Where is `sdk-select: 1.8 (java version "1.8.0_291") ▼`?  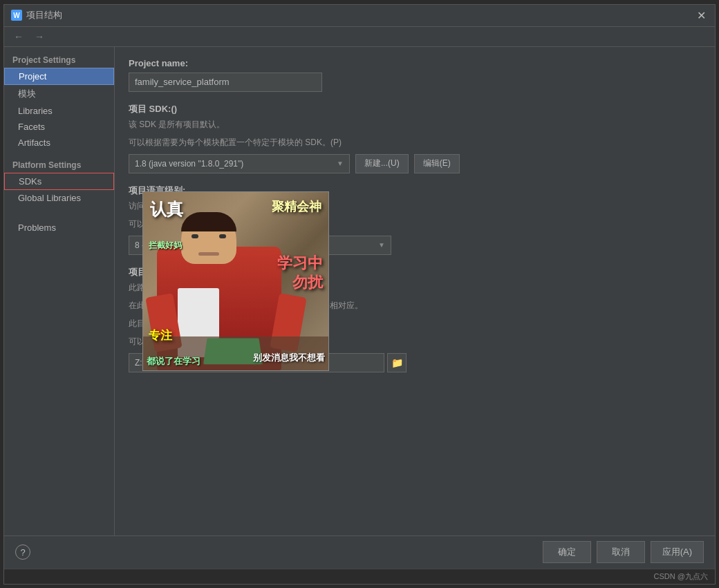 sdk-select: 1.8 (java version "1.8.0_291") ▼ is located at coordinates (239, 164).